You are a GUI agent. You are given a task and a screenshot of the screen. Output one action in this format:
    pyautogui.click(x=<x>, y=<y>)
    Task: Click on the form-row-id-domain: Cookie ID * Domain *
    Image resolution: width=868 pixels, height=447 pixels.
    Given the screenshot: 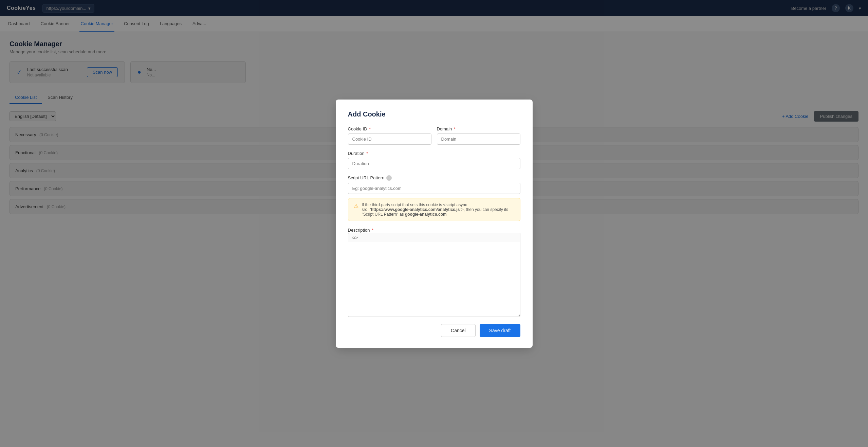 What is the action you would take?
    pyautogui.click(x=434, y=136)
    